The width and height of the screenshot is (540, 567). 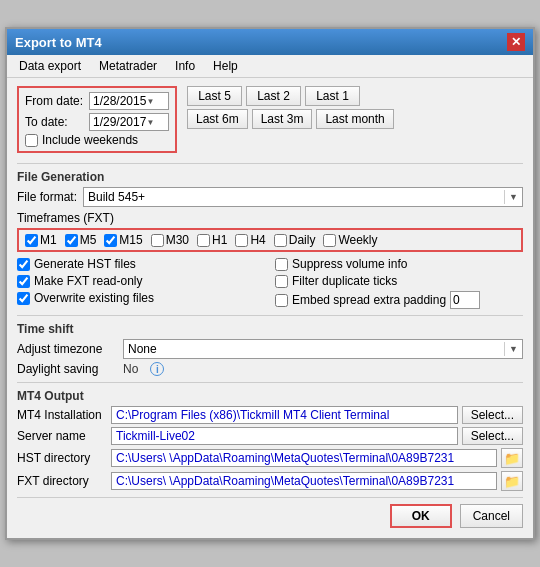 What do you see at coordinates (270, 349) in the screenshot?
I see `time-shift-section: Time shift Adjust timezone None ▼ Daylig…` at bounding box center [270, 349].